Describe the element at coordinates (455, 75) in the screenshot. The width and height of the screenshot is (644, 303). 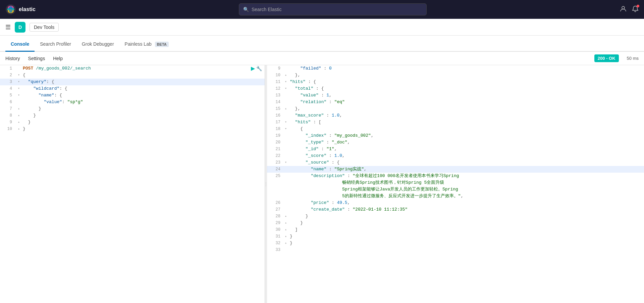
I see `response-line-10: 10 ▴ },` at that location.